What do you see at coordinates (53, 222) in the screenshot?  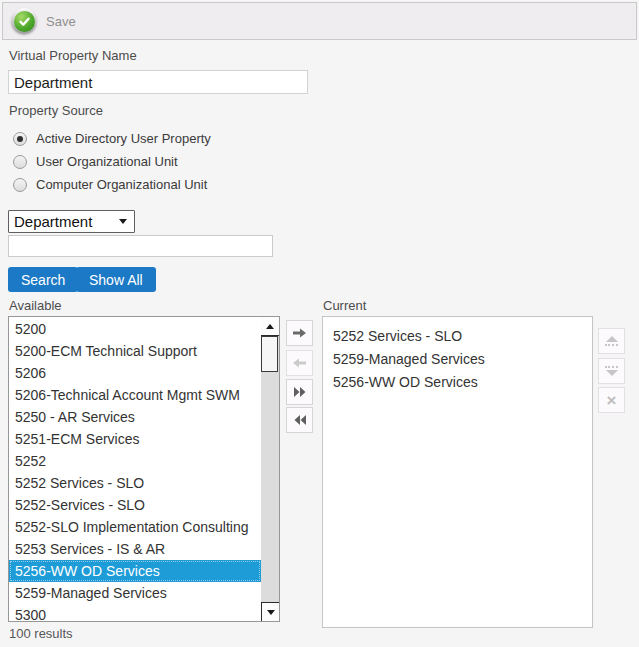 I see `property-select-value: Department` at bounding box center [53, 222].